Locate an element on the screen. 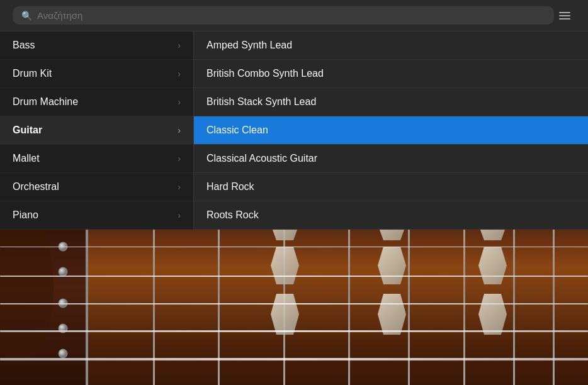 This screenshot has width=588, height=385. preset-label: Amped Synth Lead is located at coordinates (249, 45).